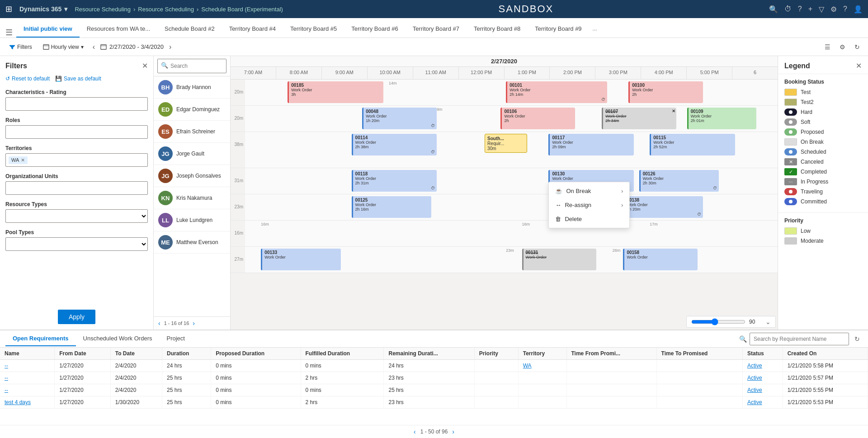 Image resolution: width=868 pixels, height=438 pixels. What do you see at coordinates (834, 9) in the screenshot?
I see `settings-icon: ⚙` at bounding box center [834, 9].